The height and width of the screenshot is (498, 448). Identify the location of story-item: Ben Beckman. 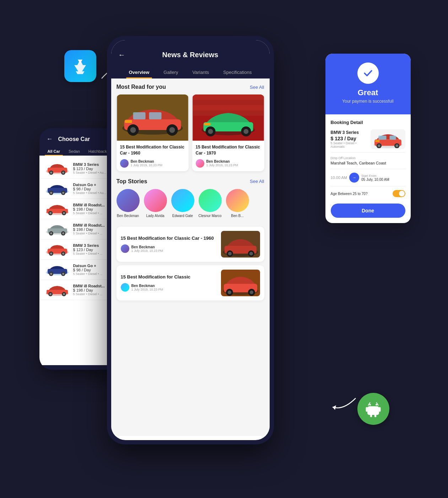
(128, 203).